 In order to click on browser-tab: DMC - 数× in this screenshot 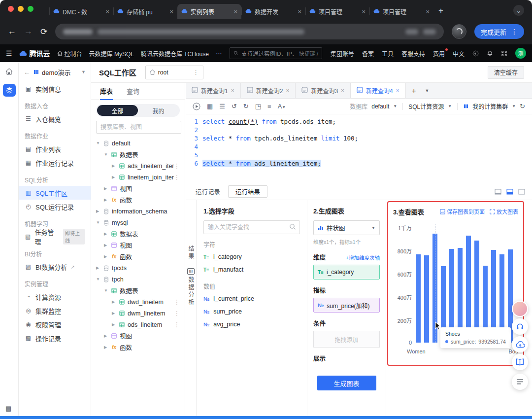, I will do `click(81, 11)`.